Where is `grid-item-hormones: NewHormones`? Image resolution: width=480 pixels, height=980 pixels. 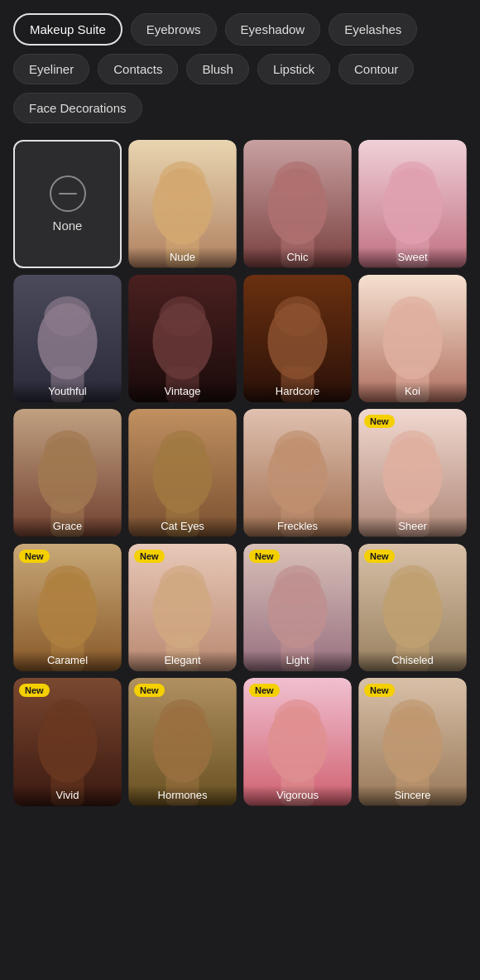
grid-item-hormones: NewHormones is located at coordinates (182, 742).